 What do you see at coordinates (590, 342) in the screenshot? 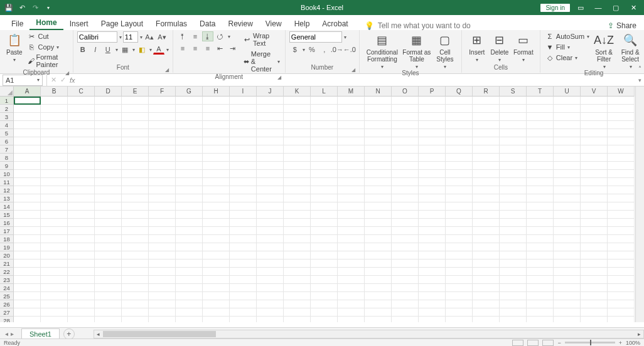
I see `zoom-slider` at bounding box center [590, 342].